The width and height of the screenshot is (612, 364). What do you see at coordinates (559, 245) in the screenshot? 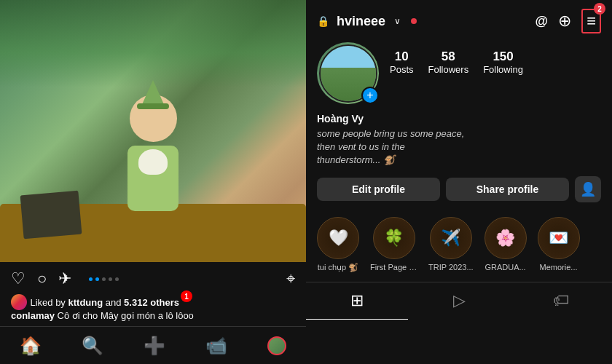
I see `highlight-memories: 💌 Memorie...` at bounding box center [559, 245].